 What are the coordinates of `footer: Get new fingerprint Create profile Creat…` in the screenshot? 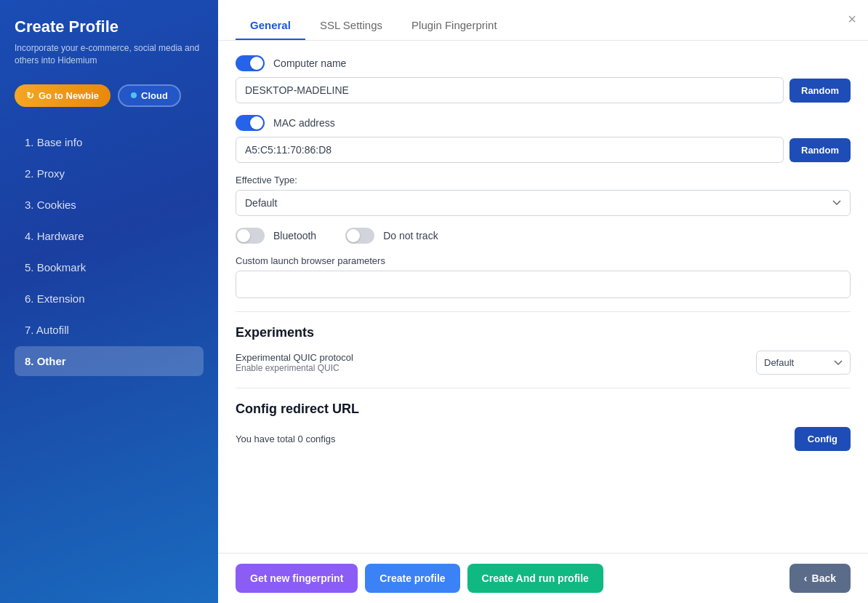 It's located at (543, 578).